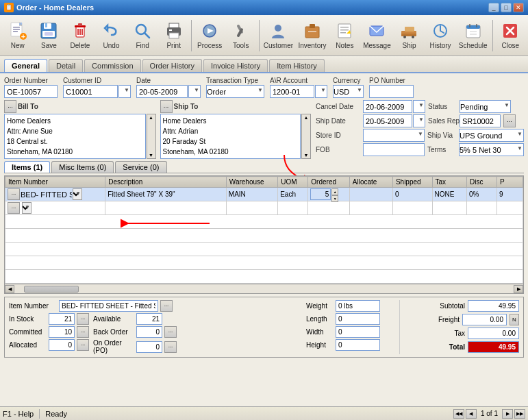 This screenshot has width=528, height=420. I want to click on scrollbar-thumb, so click(51, 289).